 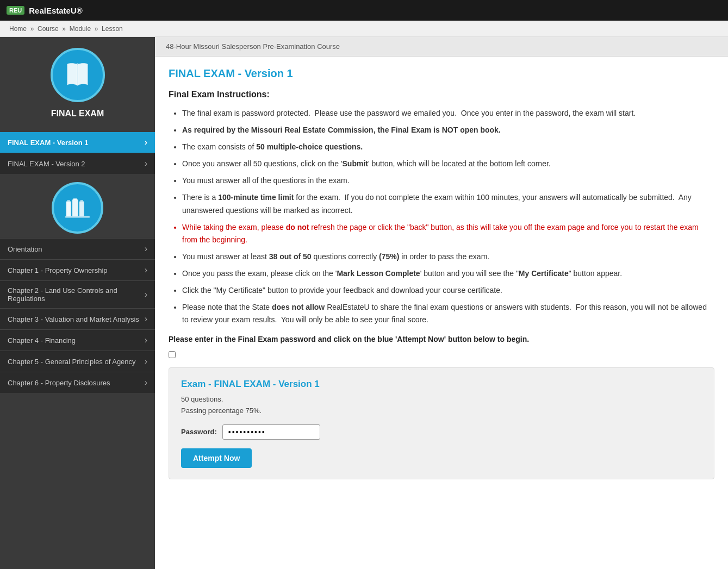 What do you see at coordinates (253, 47) in the screenshot?
I see `course-header-text: 48-Hour Missouri Salesperson Pre-Examina…` at bounding box center [253, 47].